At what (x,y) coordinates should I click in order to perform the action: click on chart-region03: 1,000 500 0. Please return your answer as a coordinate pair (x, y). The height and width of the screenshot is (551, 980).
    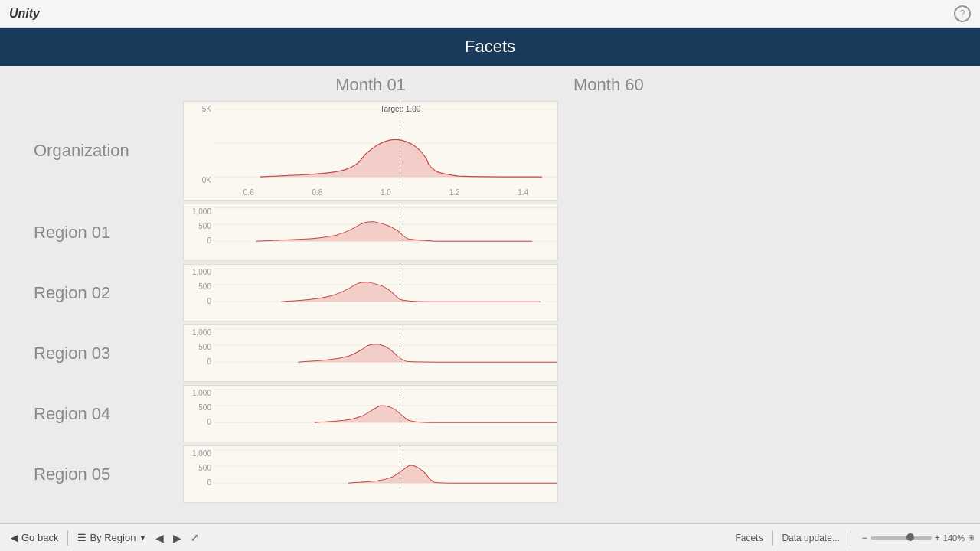
    Looking at the image, I should click on (371, 354).